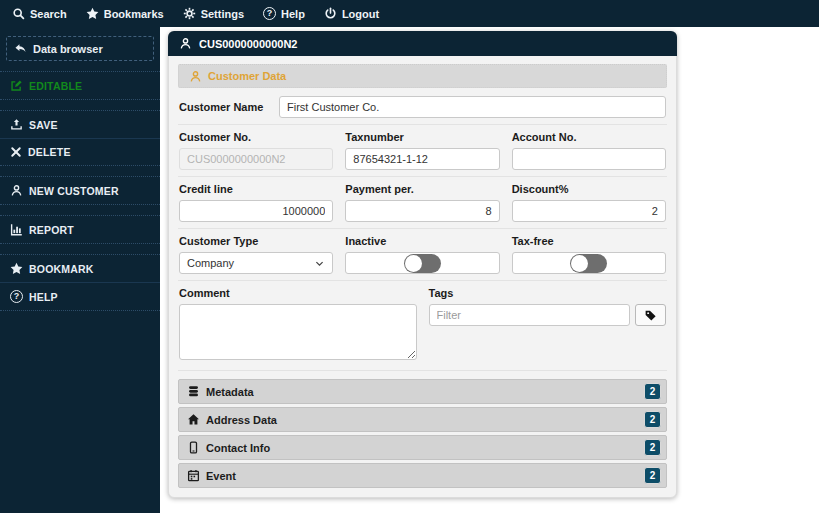 The width and height of the screenshot is (819, 513). Describe the element at coordinates (548, 326) in the screenshot. I see `field-tags: Tags` at that location.